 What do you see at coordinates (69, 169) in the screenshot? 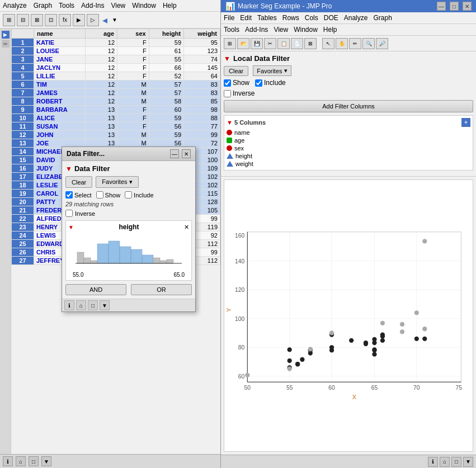
I see `dialog-red-triangle: ▼` at bounding box center [69, 169].